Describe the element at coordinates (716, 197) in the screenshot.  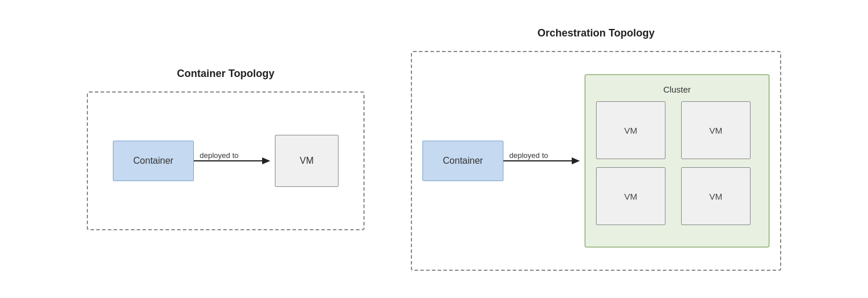
I see `cluster-vm-4-label: VM` at that location.